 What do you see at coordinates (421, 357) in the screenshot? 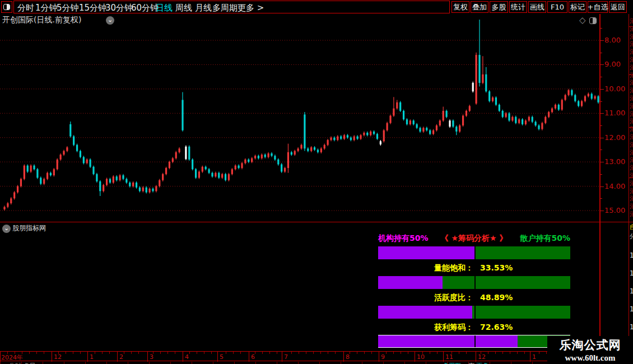
I see `month-label: 10` at bounding box center [421, 357].